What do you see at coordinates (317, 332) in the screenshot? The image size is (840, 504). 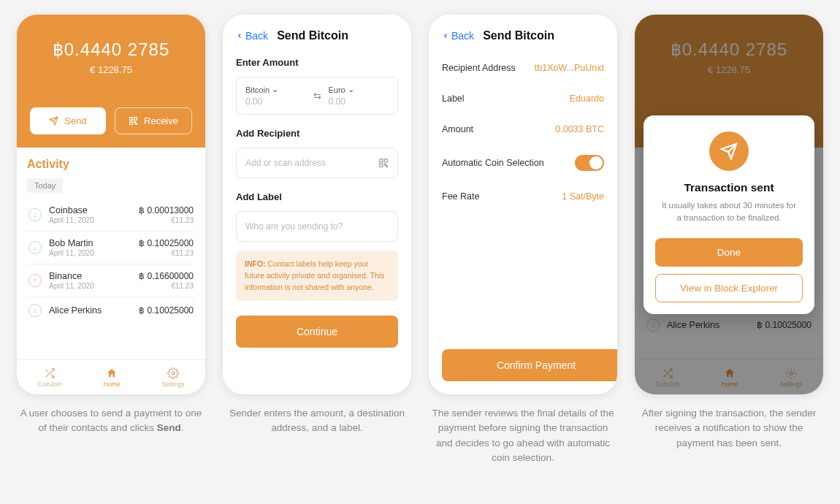 I see `continue-button: Continue` at bounding box center [317, 332].